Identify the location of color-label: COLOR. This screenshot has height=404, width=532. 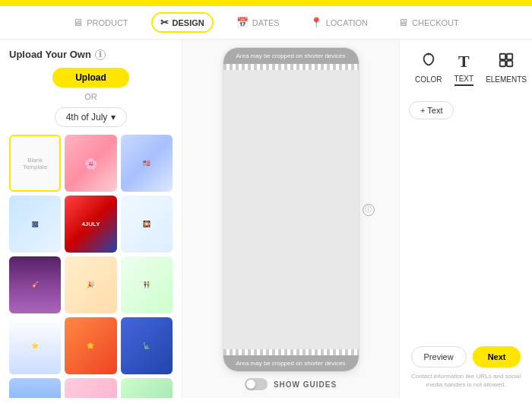
(429, 81).